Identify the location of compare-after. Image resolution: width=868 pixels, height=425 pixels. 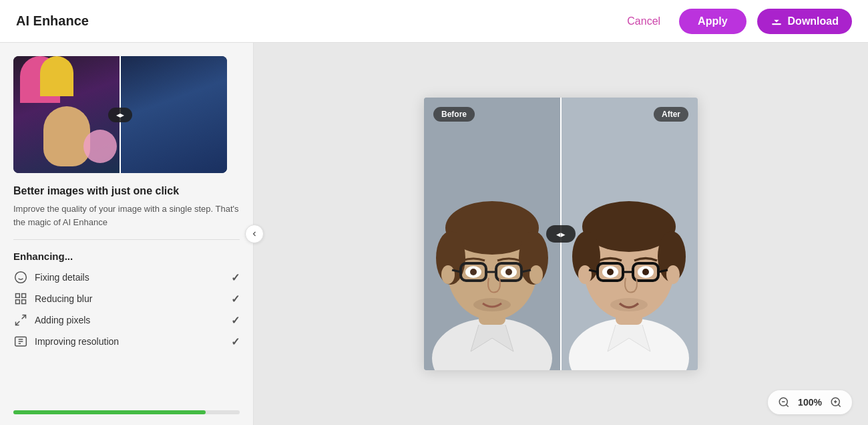
(629, 234).